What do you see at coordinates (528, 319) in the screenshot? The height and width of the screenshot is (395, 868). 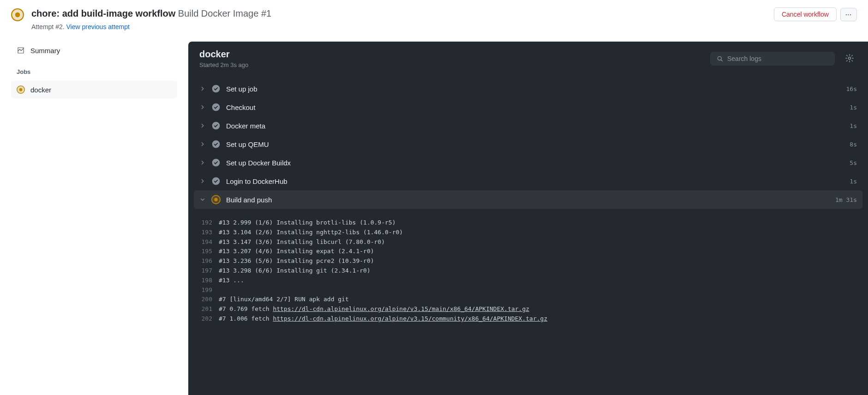 I see `log-line: 202#7 1.006 fetch https://dl-cdn.alpinel…` at bounding box center [528, 319].